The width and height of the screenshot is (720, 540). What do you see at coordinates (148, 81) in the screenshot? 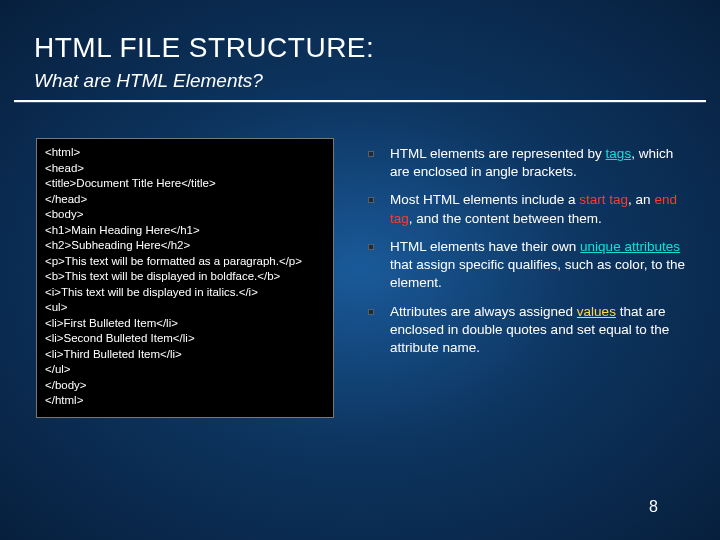
I see `page-subtitle: What are HTML Elements?` at bounding box center [148, 81].